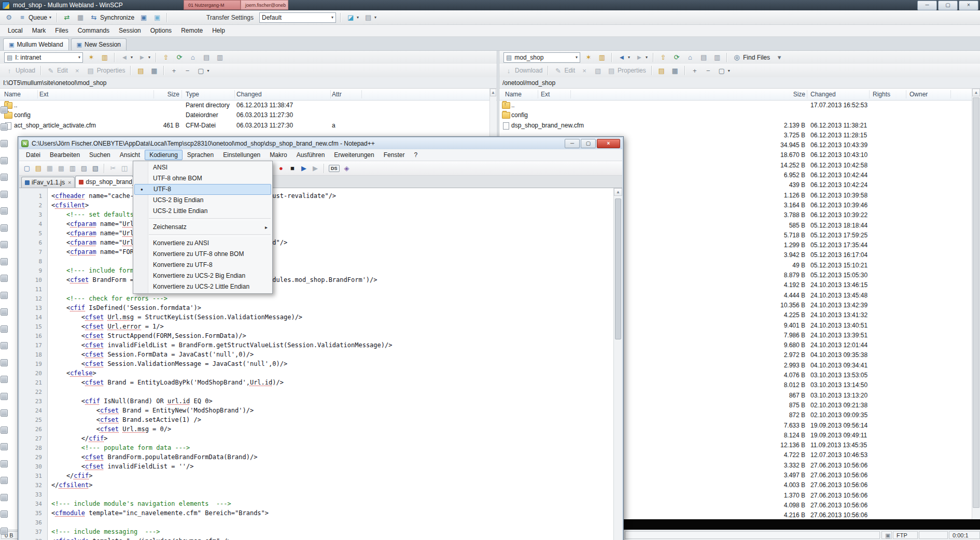 Image resolution: width=980 pixels, height=540 pixels. Describe the element at coordinates (16, 31) in the screenshot. I see `menu-local: Local` at that location.